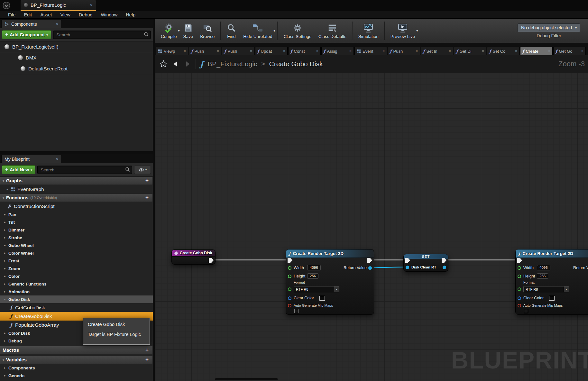 The width and height of the screenshot is (588, 381). What do you see at coordinates (77, 206) in the screenshot?
I see `list-item-constructionscript: ConstructionScript` at bounding box center [77, 206].